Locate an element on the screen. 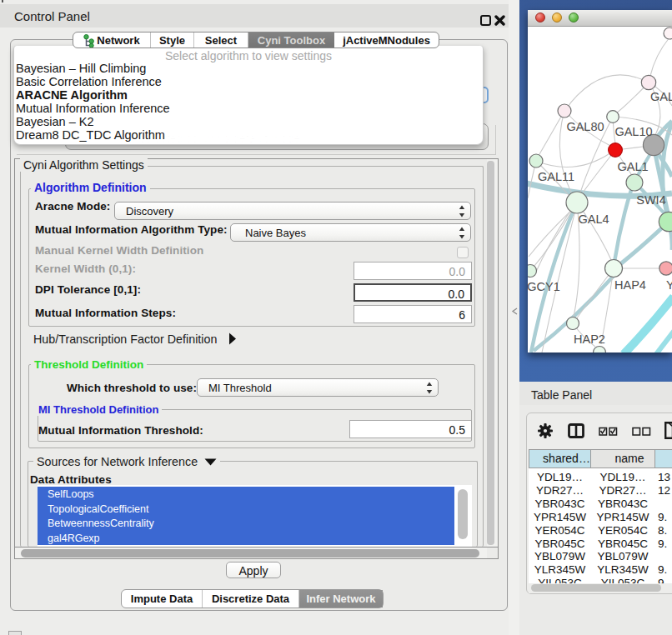 The width and height of the screenshot is (672, 635). svg-text: HAP4 is located at coordinates (630, 285).